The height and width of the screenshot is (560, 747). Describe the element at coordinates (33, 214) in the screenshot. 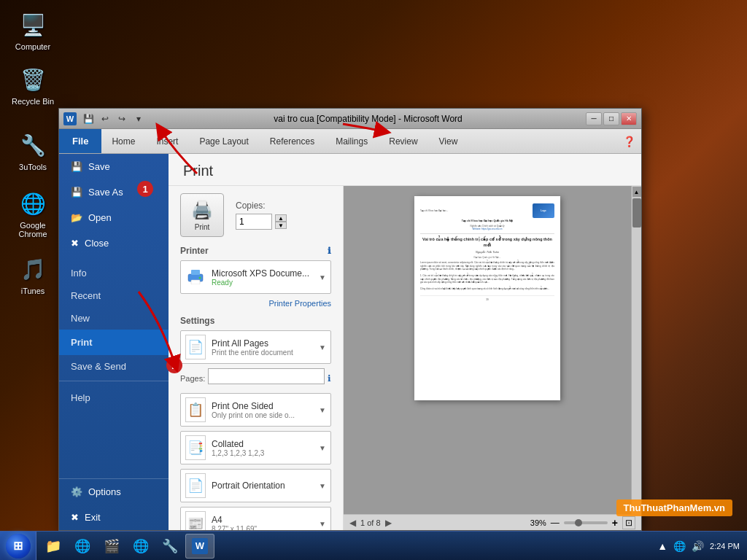

I see `desktop-icon-chrome: 🌐 Google Chrome` at that location.